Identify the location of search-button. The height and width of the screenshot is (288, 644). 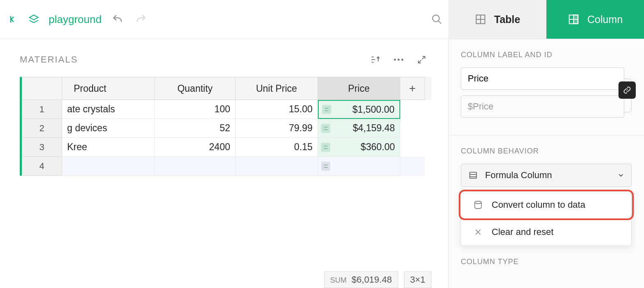
(437, 19).